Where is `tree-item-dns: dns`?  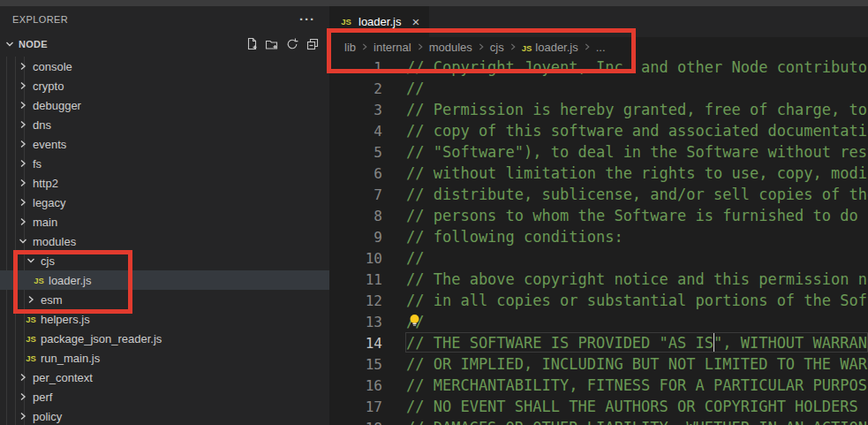
tree-item-dns: dns is located at coordinates (164, 125).